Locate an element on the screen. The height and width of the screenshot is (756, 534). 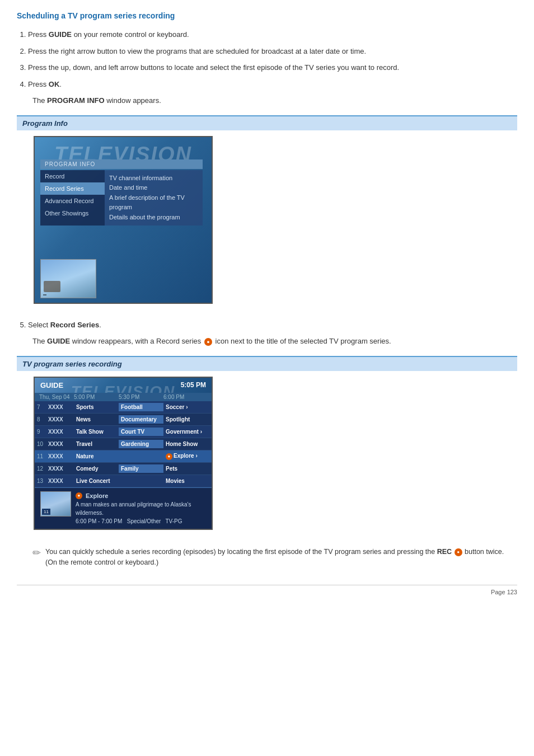
program-info-header: Program Info is located at coordinates (267, 123).